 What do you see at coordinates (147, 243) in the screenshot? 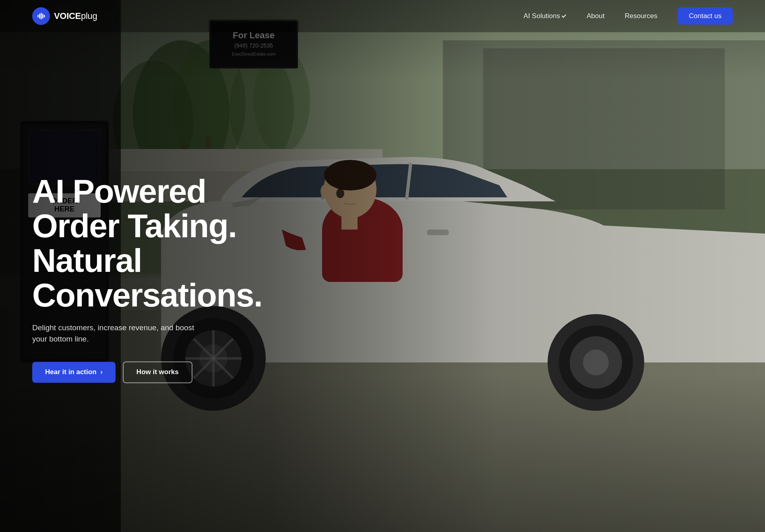
I see `hero-title: AI Powered Order Taking. Natural Convers…` at bounding box center [147, 243].